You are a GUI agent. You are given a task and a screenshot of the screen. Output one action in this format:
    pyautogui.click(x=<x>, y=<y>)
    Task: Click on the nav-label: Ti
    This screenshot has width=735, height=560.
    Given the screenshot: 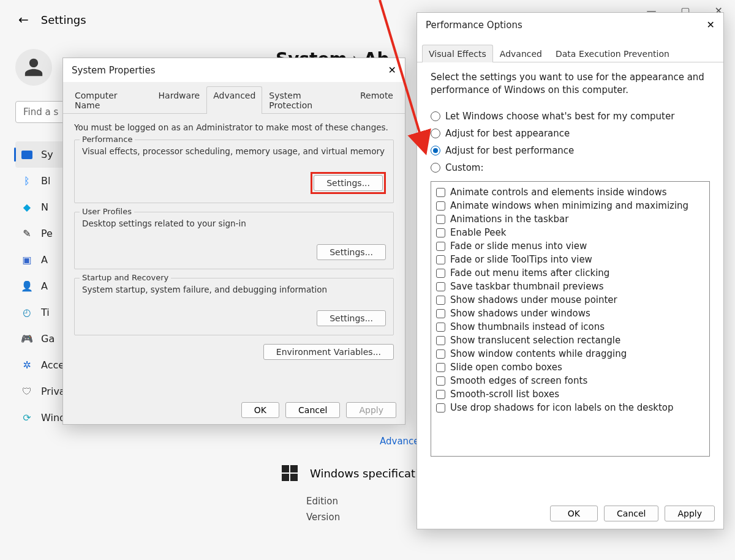 What is the action you would take?
    pyautogui.click(x=45, y=312)
    